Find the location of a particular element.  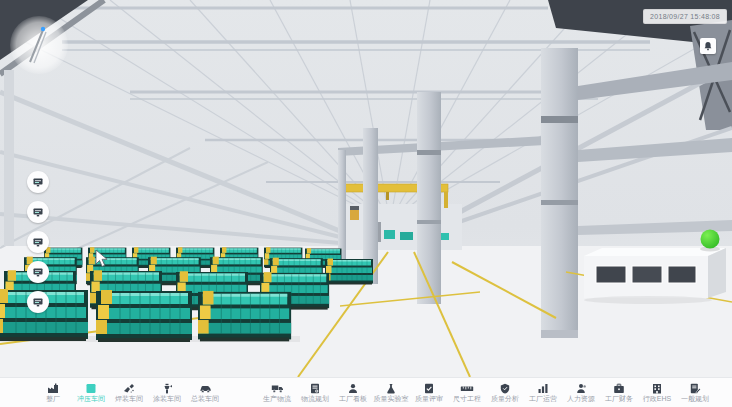

ruler-icon is located at coordinates (467, 388).